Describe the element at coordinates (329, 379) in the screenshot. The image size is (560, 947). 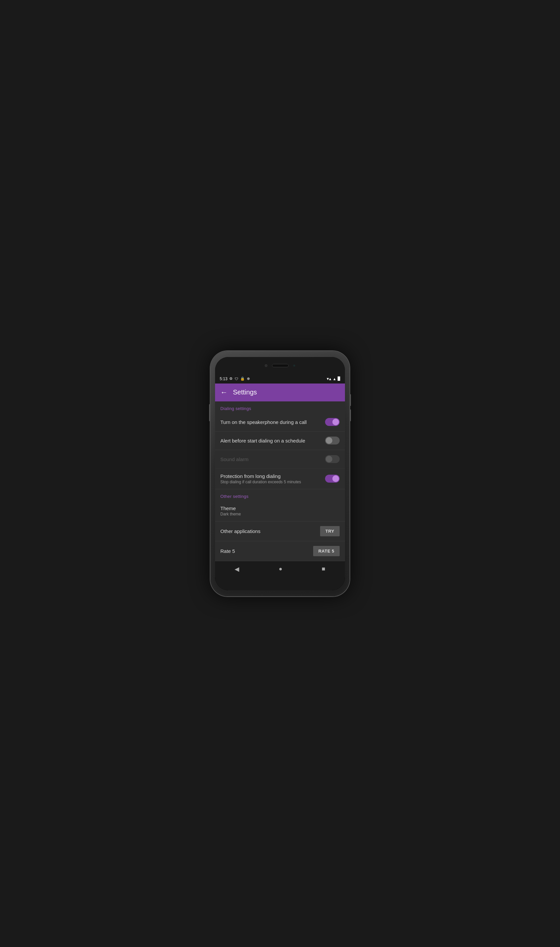
I see `wifi-icon: ▾▴` at that location.